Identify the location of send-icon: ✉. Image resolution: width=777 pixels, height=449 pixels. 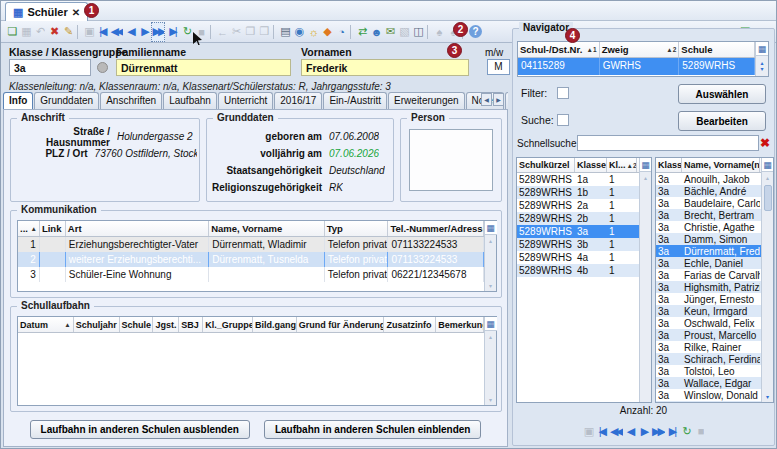
(389, 32).